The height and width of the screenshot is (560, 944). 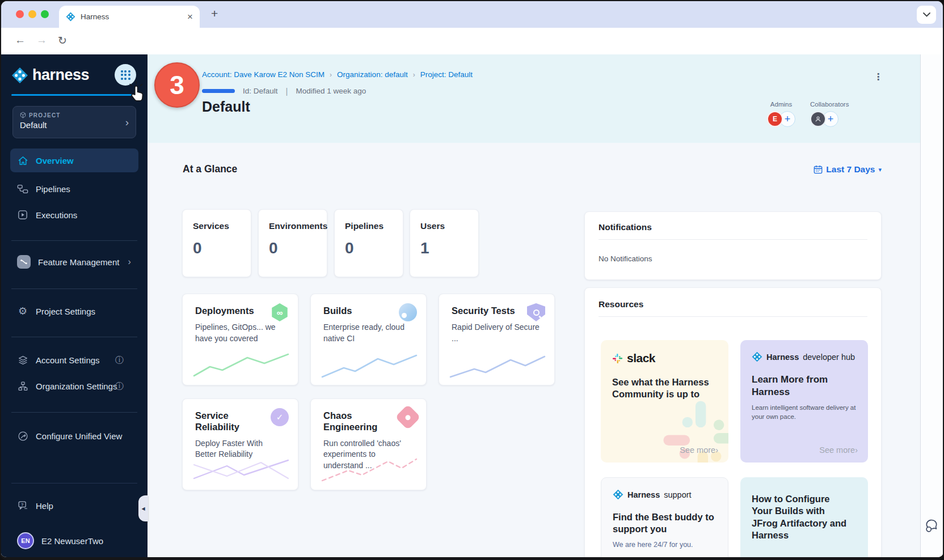 What do you see at coordinates (781, 114) in the screenshot?
I see `admins-group: Admins E +` at bounding box center [781, 114].